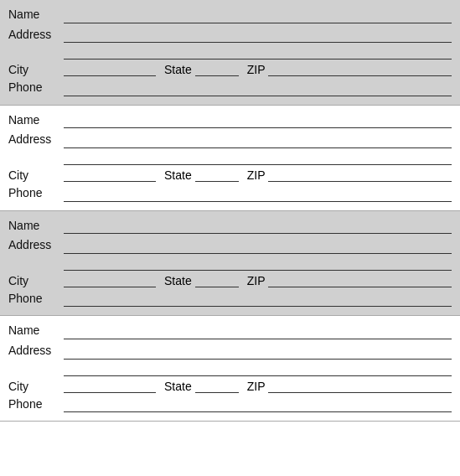 This screenshot has width=460, height=476. Describe the element at coordinates (230, 281) in the screenshot. I see `city-row-3: City State ZIP` at that location.